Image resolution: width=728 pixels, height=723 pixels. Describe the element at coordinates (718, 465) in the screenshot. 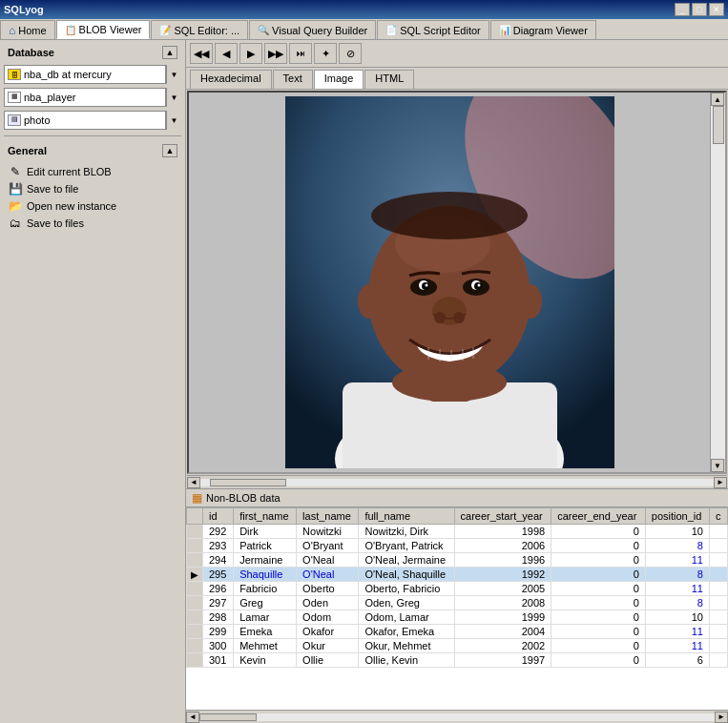

I see `scroll-down-button: ▼` at that location.